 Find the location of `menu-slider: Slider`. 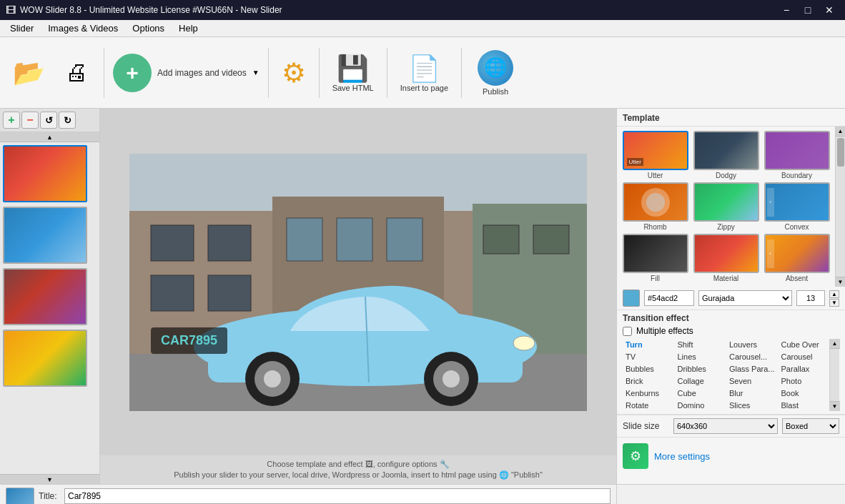

menu-slider: Slider is located at coordinates (21, 29).